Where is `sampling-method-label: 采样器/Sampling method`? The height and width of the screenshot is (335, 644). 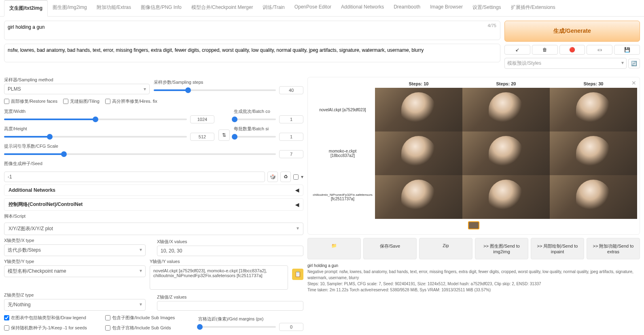
sampling-method-label: 采样器/Sampling method is located at coordinates (77, 80).